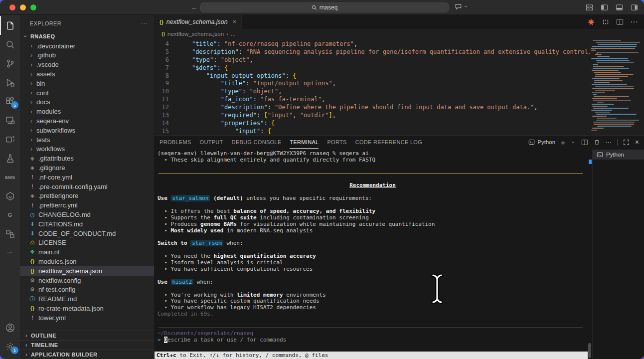 The height and width of the screenshot is (359, 644). Describe the element at coordinates (590, 254) in the screenshot. I see `terminal-scrollbar` at that location.